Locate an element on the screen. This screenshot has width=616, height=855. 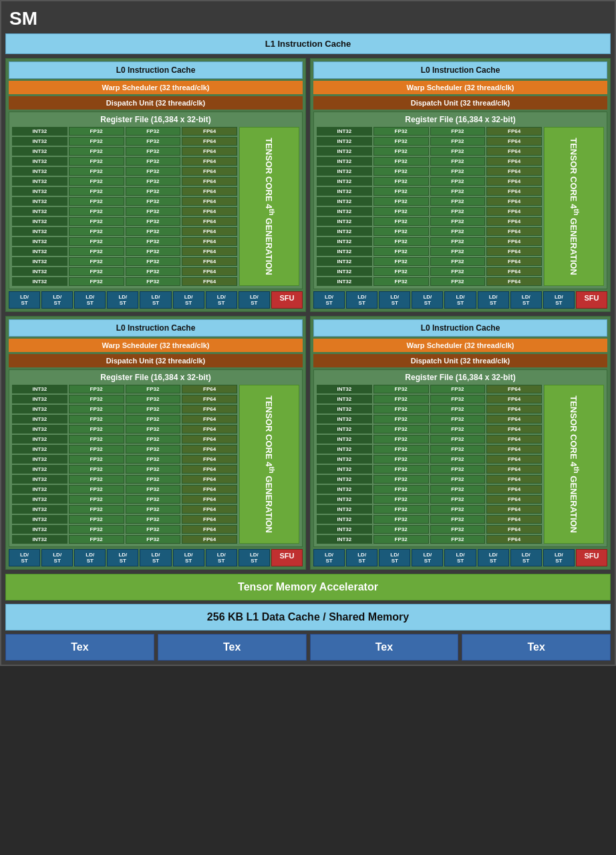
warp-scheduler-1: Warp Scheduler (32 thread/clk) is located at coordinates (460, 88).